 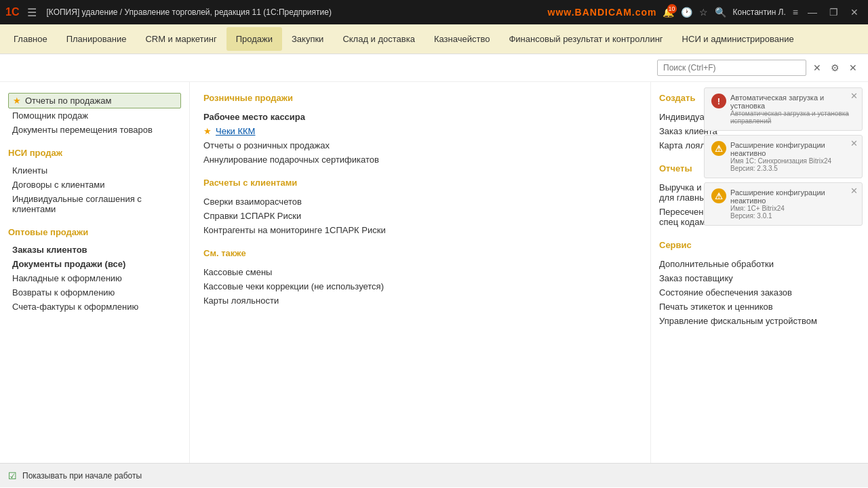 I want to click on window-controls: — ❐ ✕, so click(x=833, y=12).